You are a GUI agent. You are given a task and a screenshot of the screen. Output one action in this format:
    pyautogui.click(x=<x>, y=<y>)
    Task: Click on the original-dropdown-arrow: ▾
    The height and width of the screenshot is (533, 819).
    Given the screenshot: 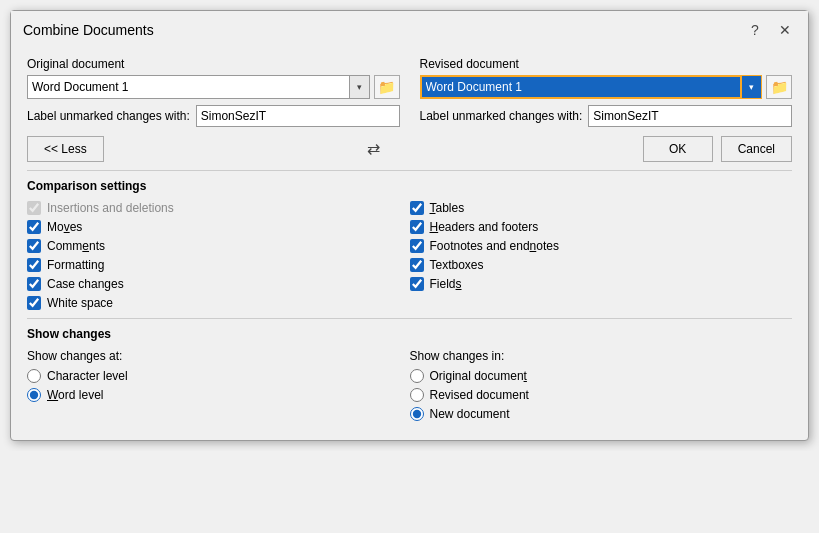 What is the action you would take?
    pyautogui.click(x=360, y=87)
    